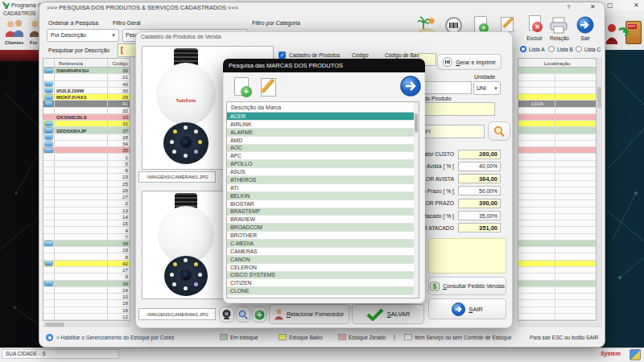 The width and height of the screenshot is (644, 362). Describe the element at coordinates (467, 286) in the screenshot. I see `sales-orders-button: $ Consultar Pedido Vendas` at that location.